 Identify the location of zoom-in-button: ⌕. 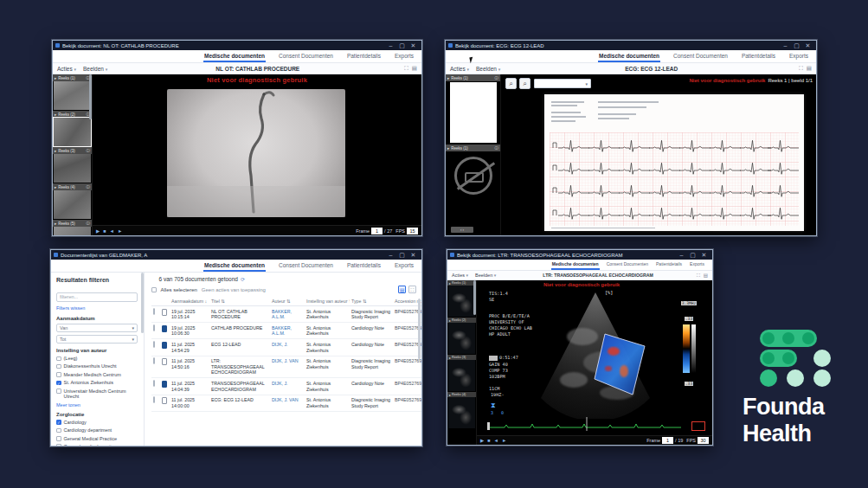
(511, 83).